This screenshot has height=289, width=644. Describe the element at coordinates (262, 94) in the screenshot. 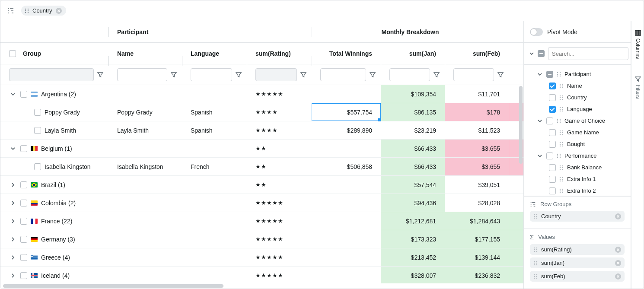

I see `table-row: Argentina (2)★★★★★$109,354$11,701` at that location.